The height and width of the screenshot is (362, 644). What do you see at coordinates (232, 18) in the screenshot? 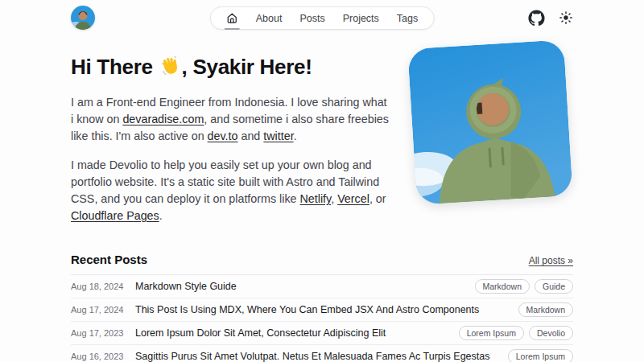
I see `home-icon` at bounding box center [232, 18].